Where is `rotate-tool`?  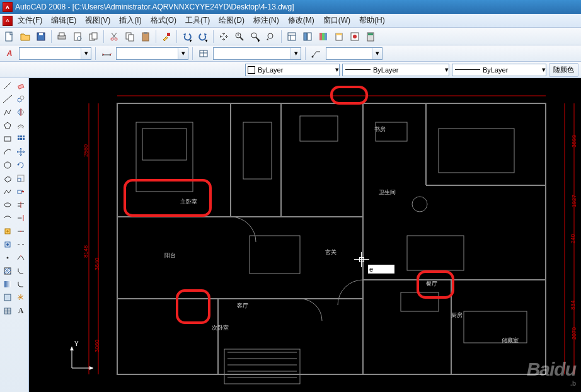
rotate-tool is located at coordinates (21, 165).